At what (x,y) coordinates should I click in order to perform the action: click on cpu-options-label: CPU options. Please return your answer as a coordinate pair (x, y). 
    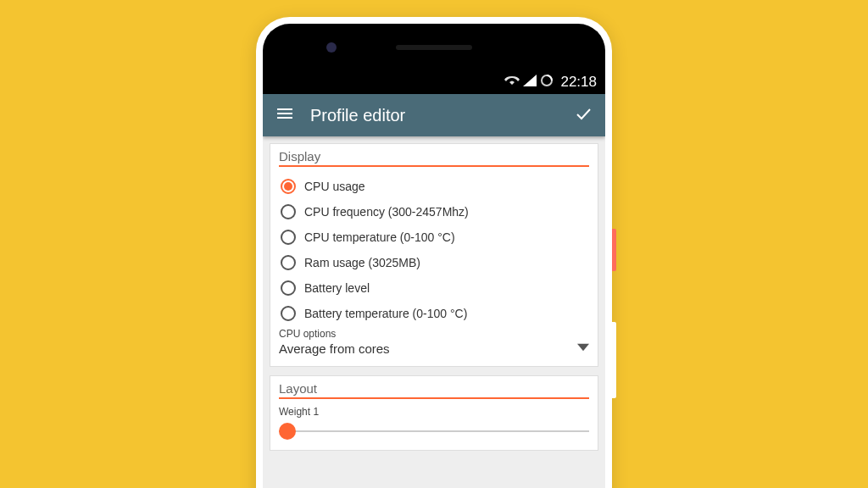
    Looking at the image, I should click on (434, 334).